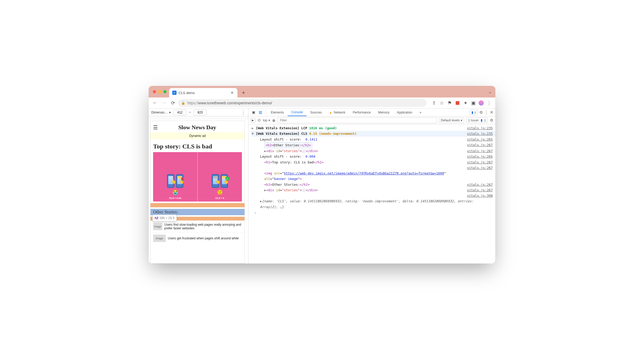 This screenshot has height=361, width=644. I want to click on source-link: vitals.js:308, so click(480, 195).